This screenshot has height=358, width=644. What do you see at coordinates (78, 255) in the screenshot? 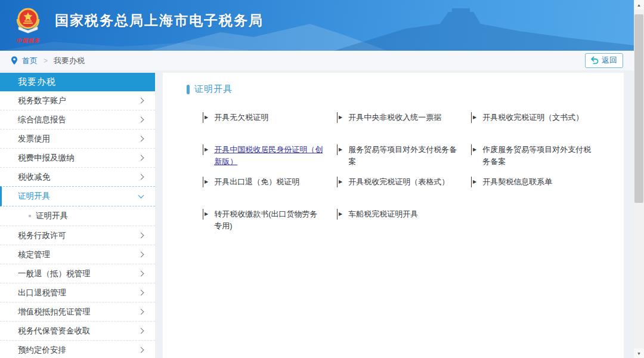
I see `sidebar-item-assessment-management: 核定管理` at bounding box center [78, 255].